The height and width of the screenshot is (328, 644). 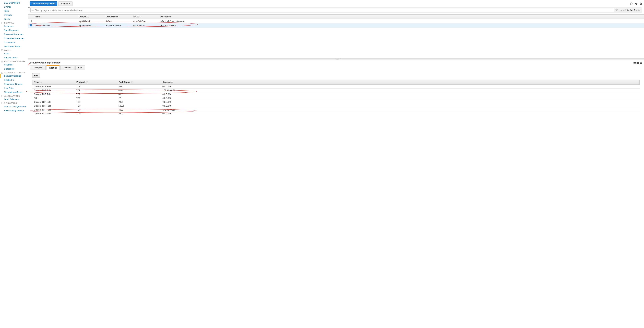 What do you see at coordinates (14, 7) in the screenshot?
I see `sidebar-item-events: Events` at bounding box center [14, 7].